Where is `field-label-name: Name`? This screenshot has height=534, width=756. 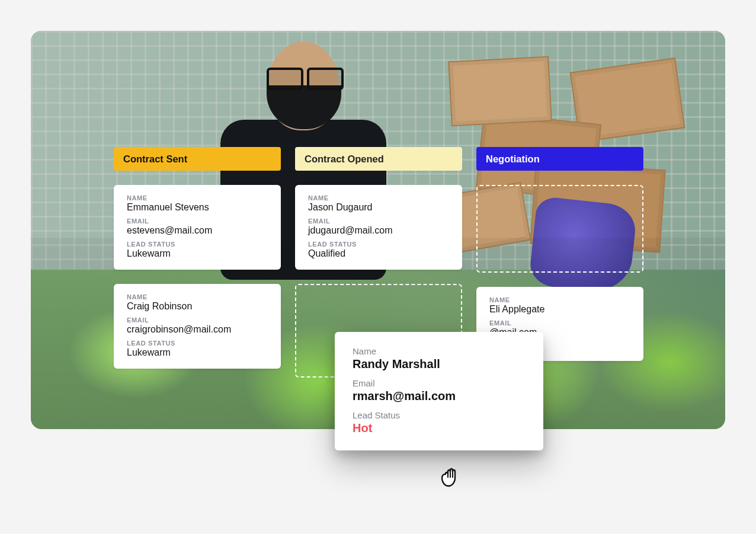
field-label-name: Name is located at coordinates (439, 351).